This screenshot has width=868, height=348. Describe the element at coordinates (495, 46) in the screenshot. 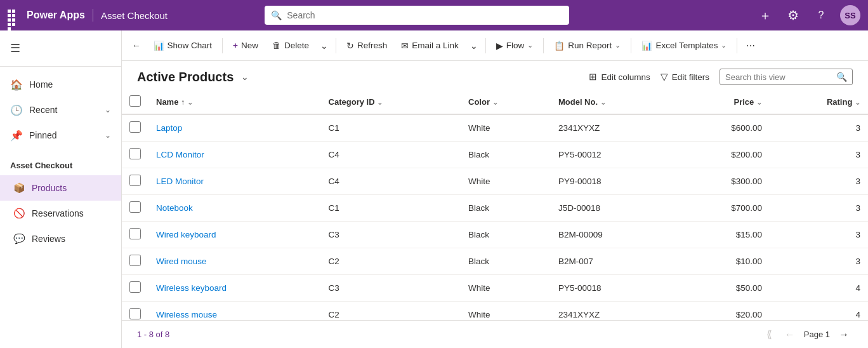

I see `toolbar: ← 📊 Show Chart + New 🗑 Delete ⌄ ↻ Refres…` at that location.